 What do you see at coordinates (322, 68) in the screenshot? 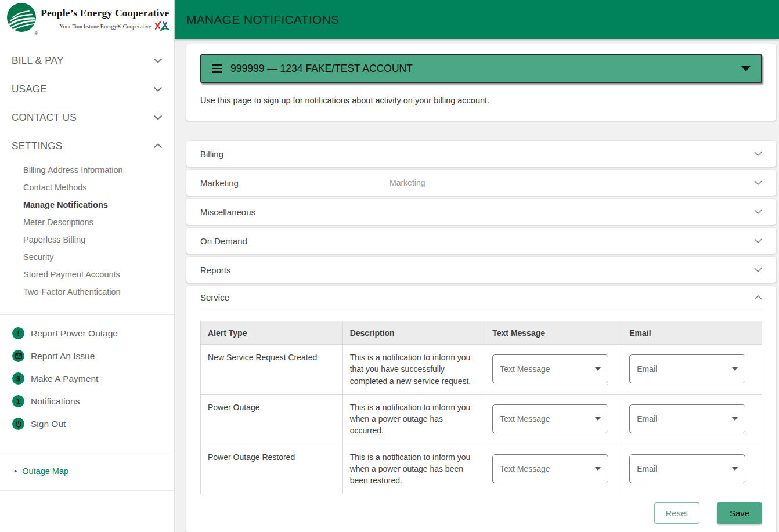
I see `account-selector-label: 999999 — 1234 FAKE/TEST ACCOUNT` at bounding box center [322, 68].